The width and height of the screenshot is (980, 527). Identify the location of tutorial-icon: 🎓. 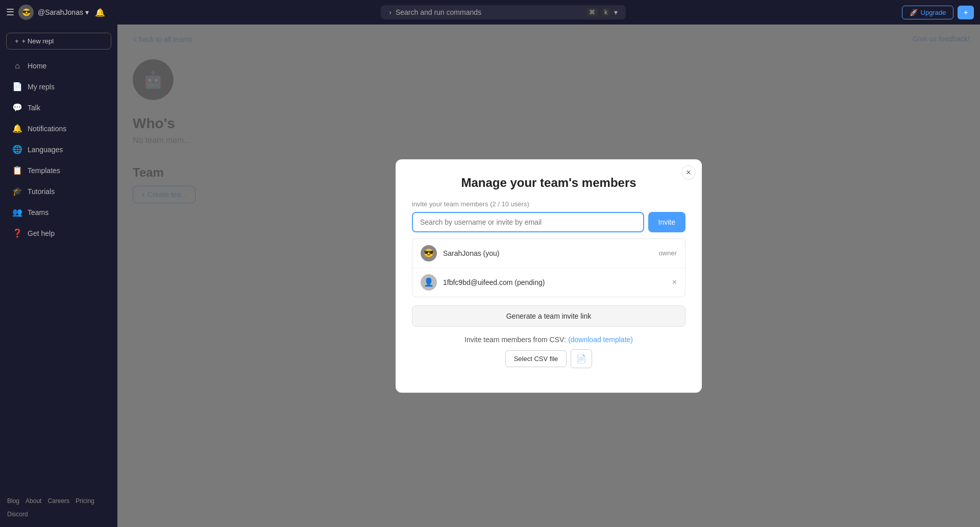
(17, 191).